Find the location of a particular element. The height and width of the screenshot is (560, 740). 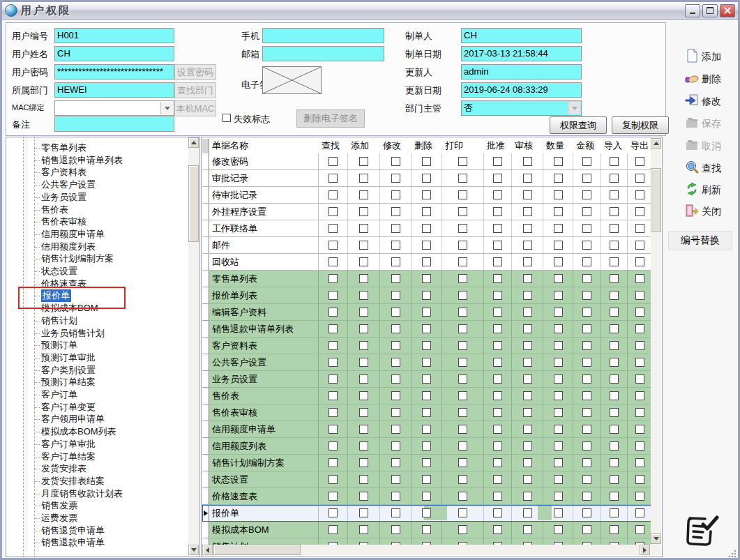

toolbar-button-refresh: 刷新 is located at coordinates (703, 190).